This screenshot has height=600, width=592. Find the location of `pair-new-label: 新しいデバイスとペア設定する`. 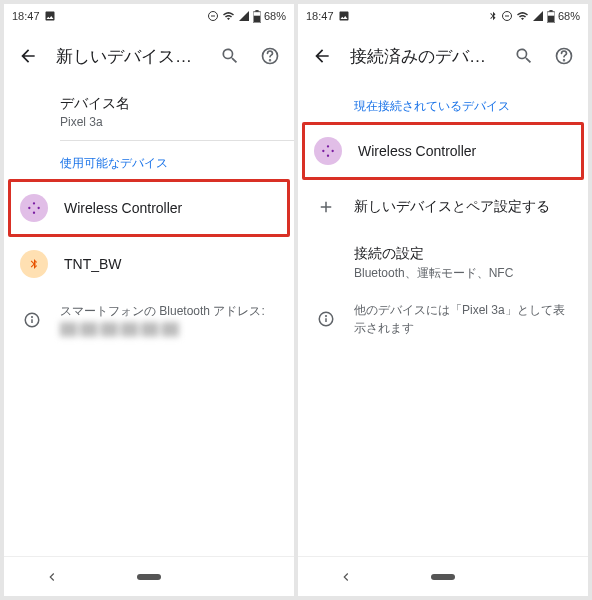

pair-new-label: 新しいデバイスとペア設定する is located at coordinates (463, 207).